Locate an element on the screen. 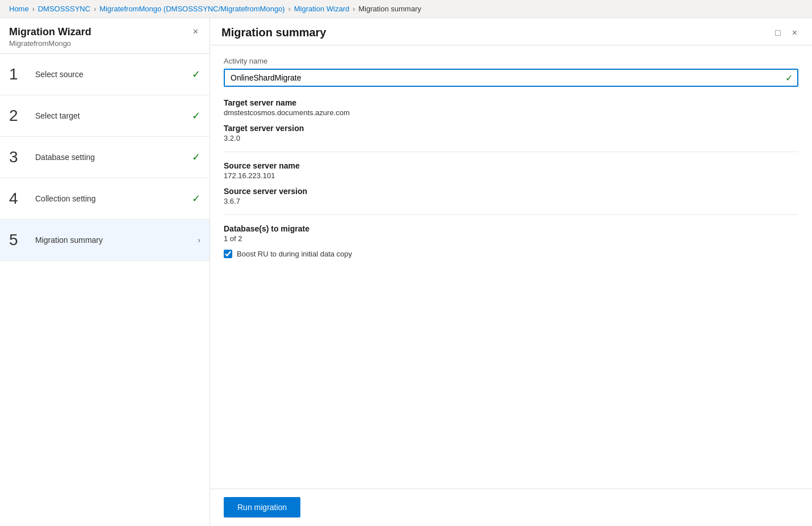  step-label-3: Database setting is located at coordinates (109, 157).